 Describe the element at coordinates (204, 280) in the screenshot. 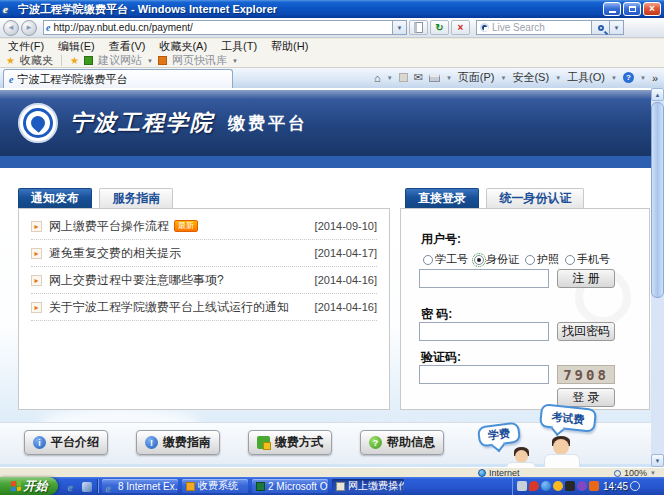

I see `notice-row: ▸ 网上交费过程中要注意哪些事项? [2014-04-16]` at that location.